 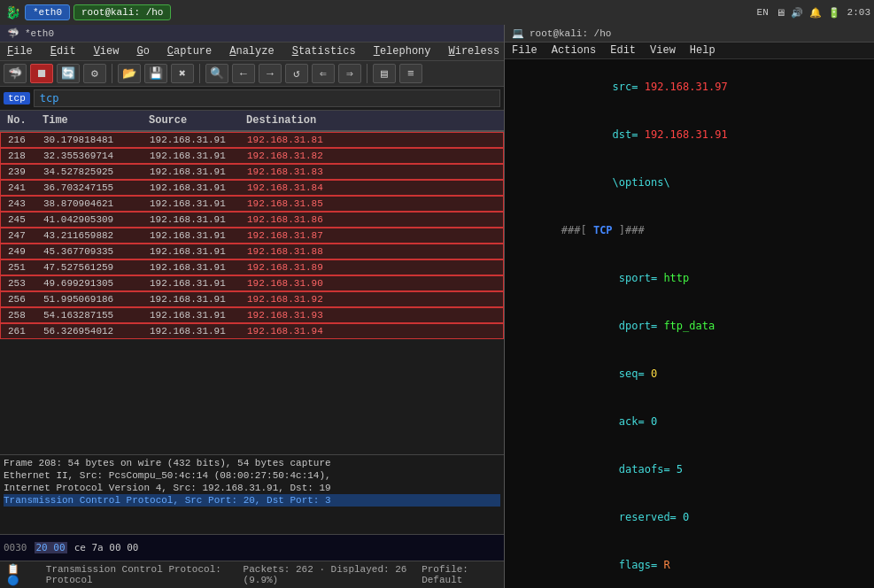 I want to click on col-dest: Destination, so click(x=305, y=120).